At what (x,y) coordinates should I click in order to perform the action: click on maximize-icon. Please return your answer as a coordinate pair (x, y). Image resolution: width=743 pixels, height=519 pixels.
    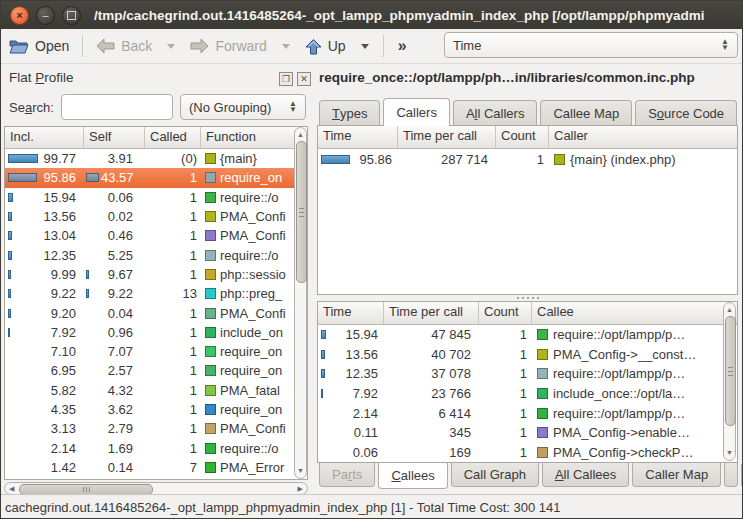
    Looking at the image, I should click on (72, 16).